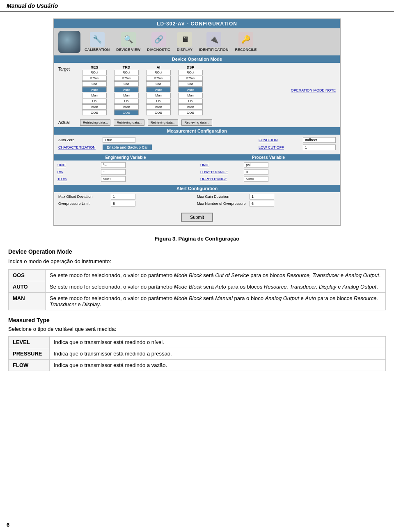  What do you see at coordinates (213, 42) in the screenshot?
I see `nav-item-identification: 🔌 IDENTIFICATION` at bounding box center [213, 42].